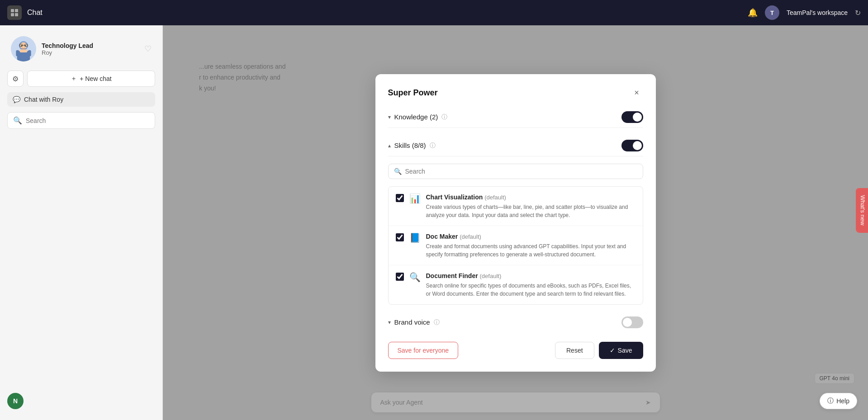 The image size is (868, 420). What do you see at coordinates (531, 285) in the screenshot?
I see `skill-content-2: Document Finder (default) Search online …` at bounding box center [531, 285].